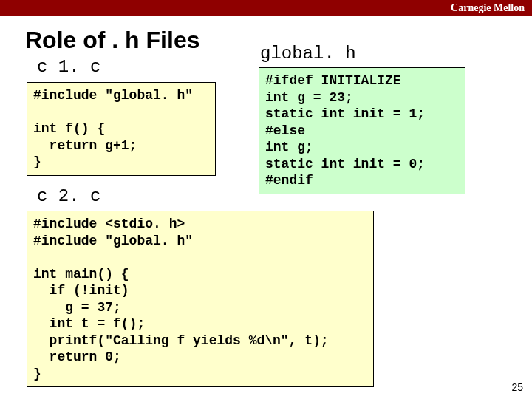  What do you see at coordinates (69, 66) in the screenshot?
I see `file-label-c1: c 1. c` at bounding box center [69, 66].